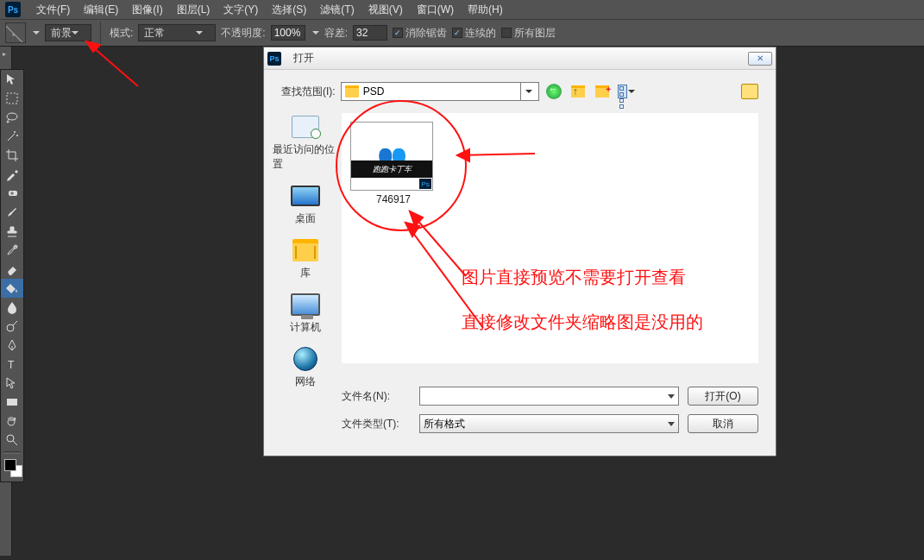  I want to click on nav-viewmenu-button, so click(626, 91).